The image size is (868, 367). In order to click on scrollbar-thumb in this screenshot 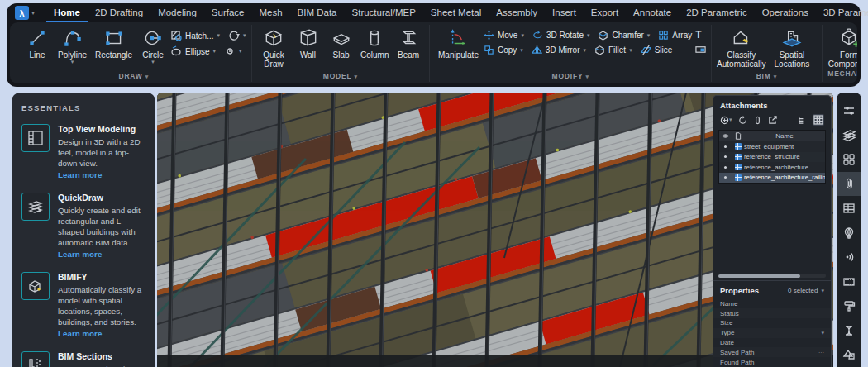, I will do `click(759, 276)`.